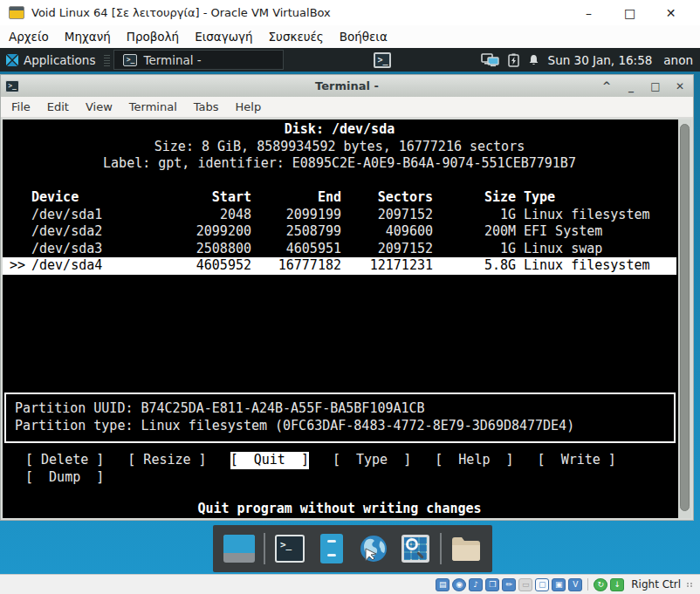 The width and height of the screenshot is (700, 594). What do you see at coordinates (17, 12) in the screenshot?
I see `vm-window-icon` at bounding box center [17, 12].